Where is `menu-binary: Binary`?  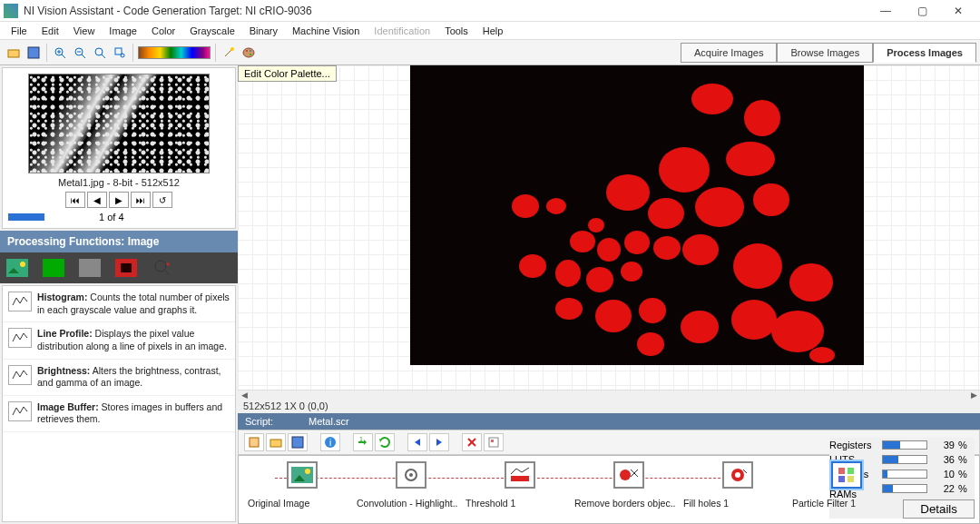
menu-binary: Binary is located at coordinates (263, 31).